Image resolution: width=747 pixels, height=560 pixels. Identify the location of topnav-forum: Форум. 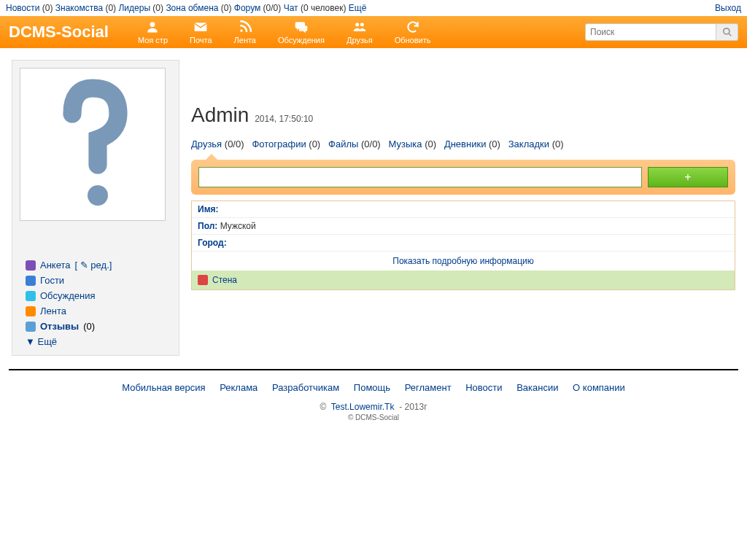
(247, 8).